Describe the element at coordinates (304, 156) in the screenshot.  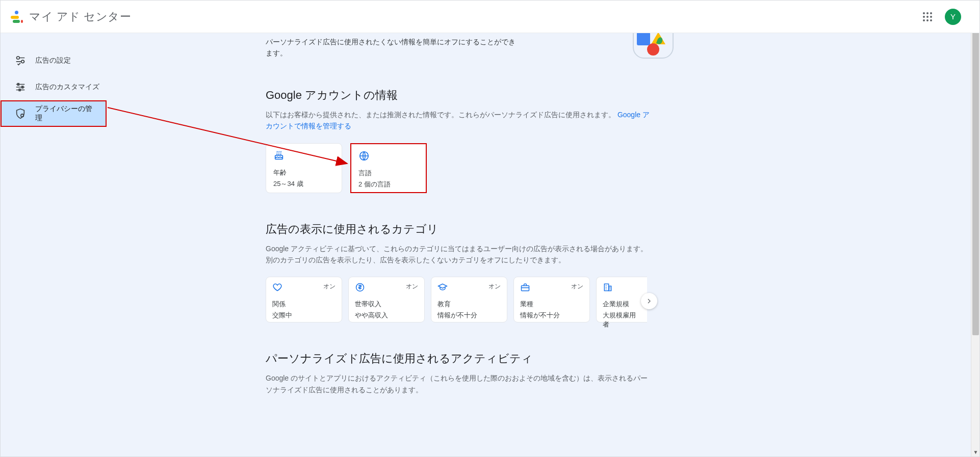
I see `cake-icon` at that location.